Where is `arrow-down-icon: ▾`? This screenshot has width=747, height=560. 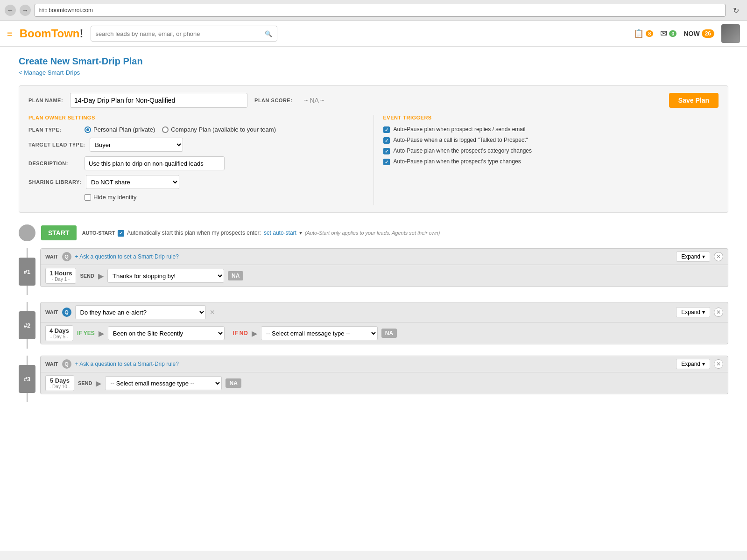
arrow-down-icon: ▾ is located at coordinates (301, 233).